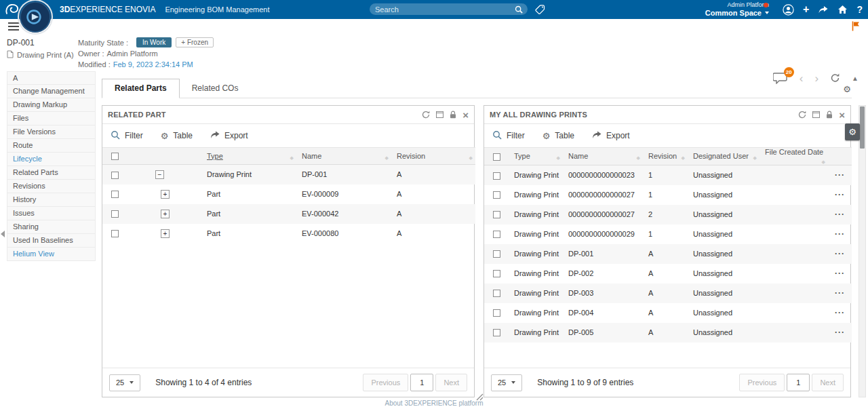 This screenshot has height=411, width=868. I want to click on menu-hamburger-icon, so click(14, 26).